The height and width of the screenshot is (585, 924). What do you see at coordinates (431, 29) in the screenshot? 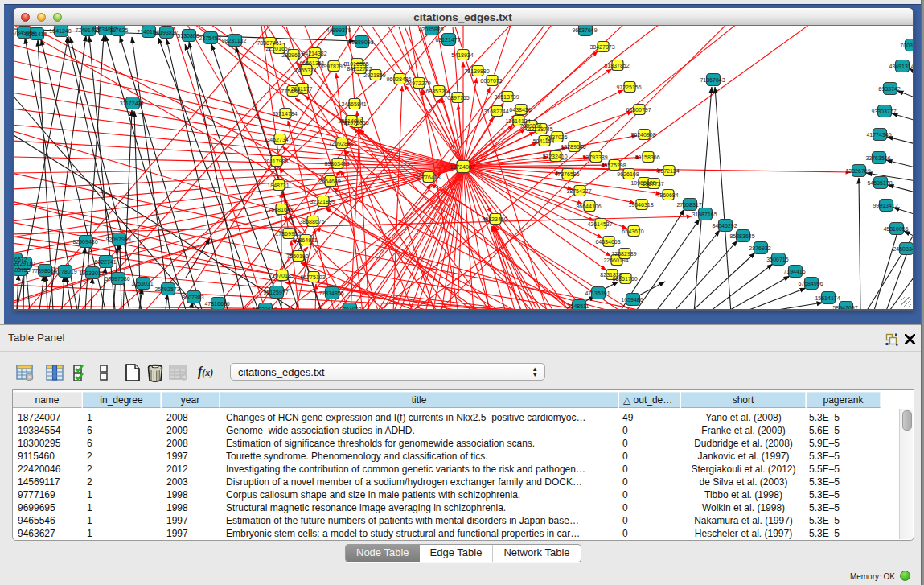
I see `svg-text: 42035886` at bounding box center [431, 29].